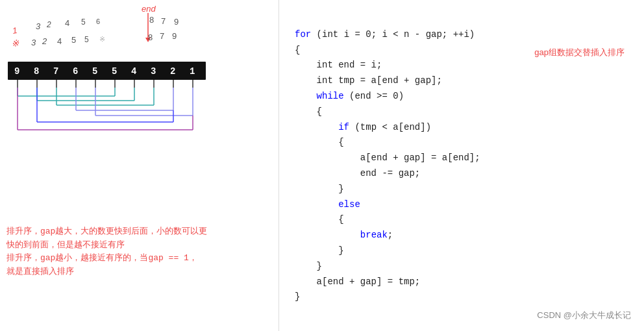 The image size is (644, 331). Describe the element at coordinates (363, 127) in the screenshot. I see `code-line-7: if (tmp < a[end])` at that location.